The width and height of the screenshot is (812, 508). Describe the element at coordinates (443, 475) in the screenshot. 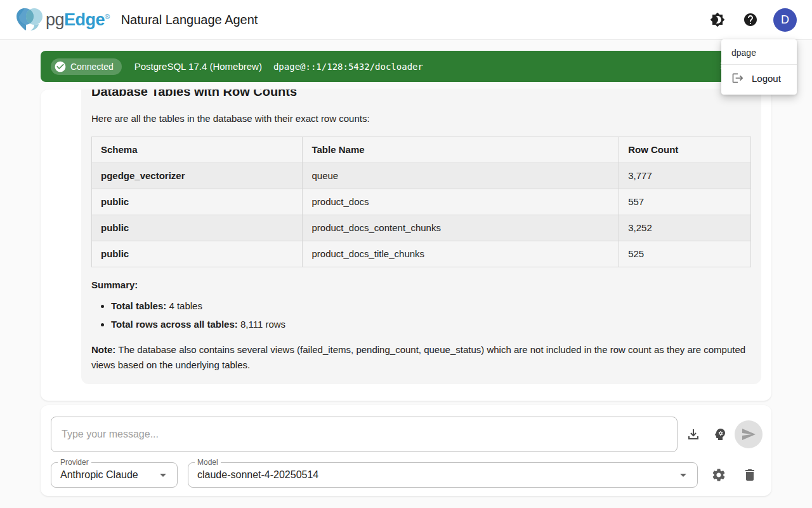

I see `model-select: Model claude-sonnet-4-20250514` at that location.